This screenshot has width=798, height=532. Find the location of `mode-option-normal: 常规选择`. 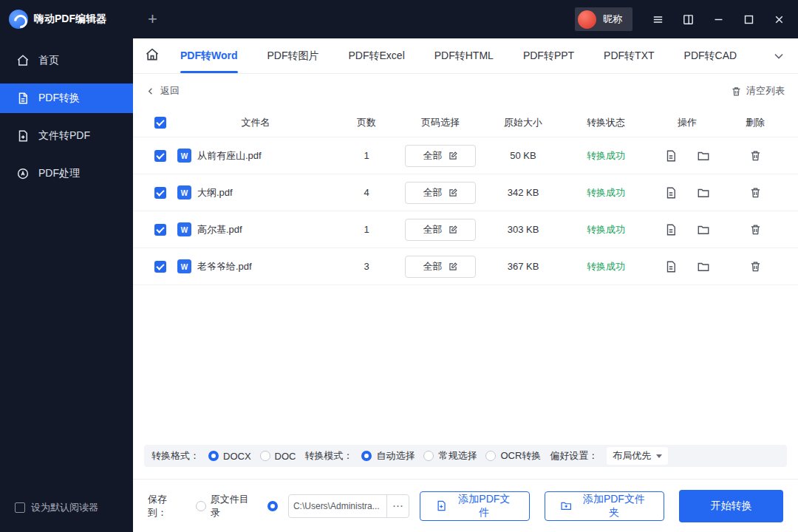

mode-option-normal: 常规选择 is located at coordinates (450, 456).